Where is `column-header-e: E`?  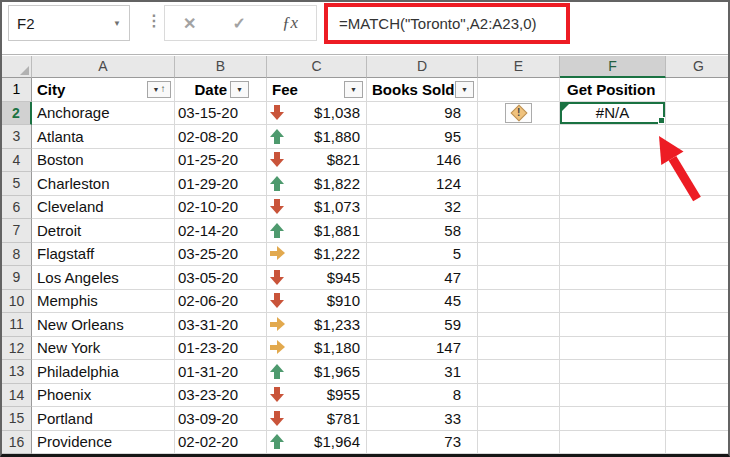 column-header-e: E is located at coordinates (519, 67).